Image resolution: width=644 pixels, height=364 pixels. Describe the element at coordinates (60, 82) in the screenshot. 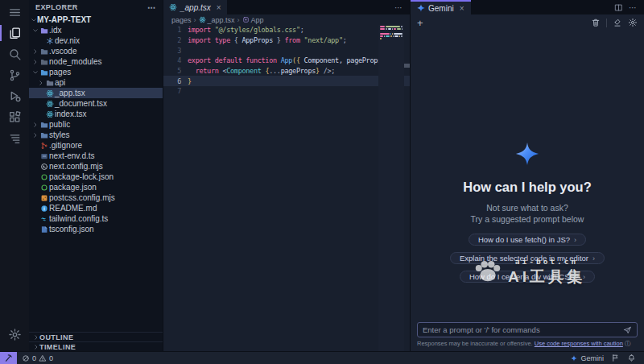

I see `tree-item-label: api` at that location.